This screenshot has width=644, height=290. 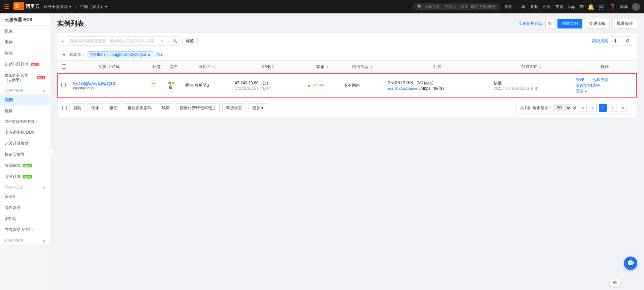 I want to click on col-billing: 付费方式 ⇅, so click(x=531, y=67).